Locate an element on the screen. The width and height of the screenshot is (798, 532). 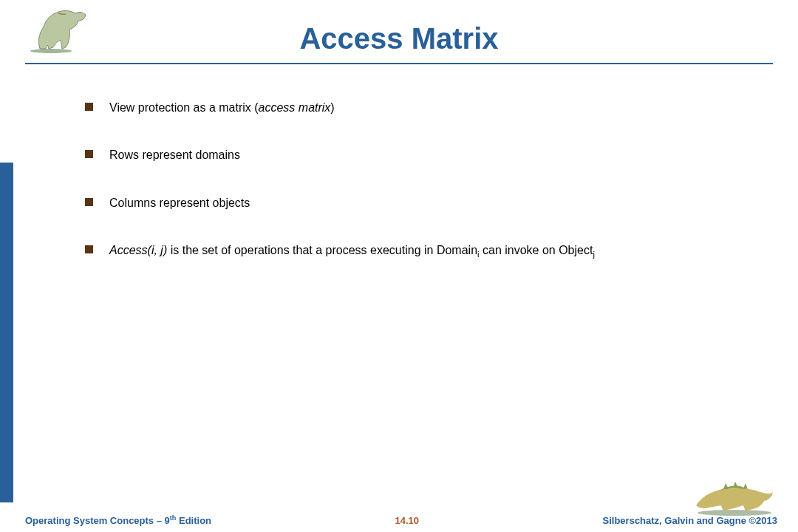
list-item: Columns represent objects is located at coordinates (408, 203).